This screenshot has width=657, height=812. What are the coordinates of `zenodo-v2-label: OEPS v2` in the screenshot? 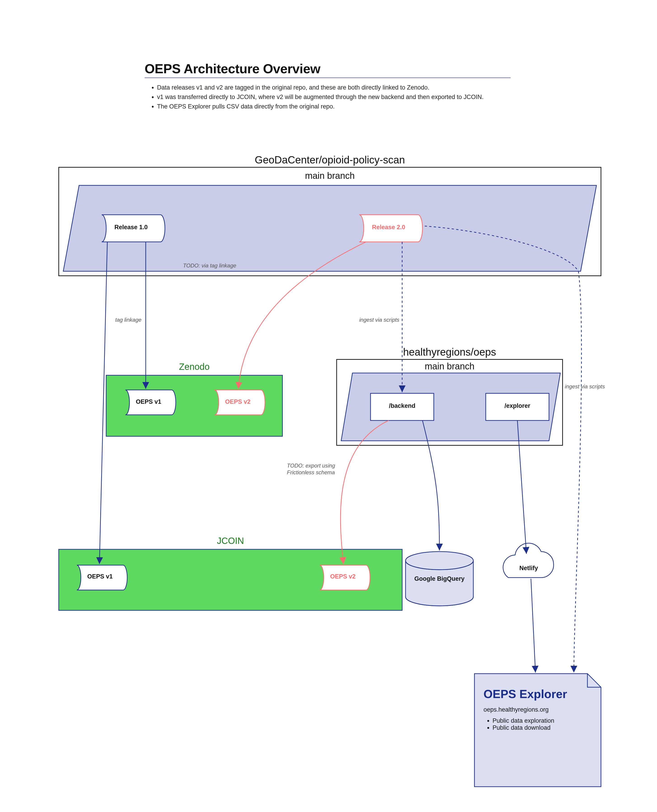 It's located at (238, 402).